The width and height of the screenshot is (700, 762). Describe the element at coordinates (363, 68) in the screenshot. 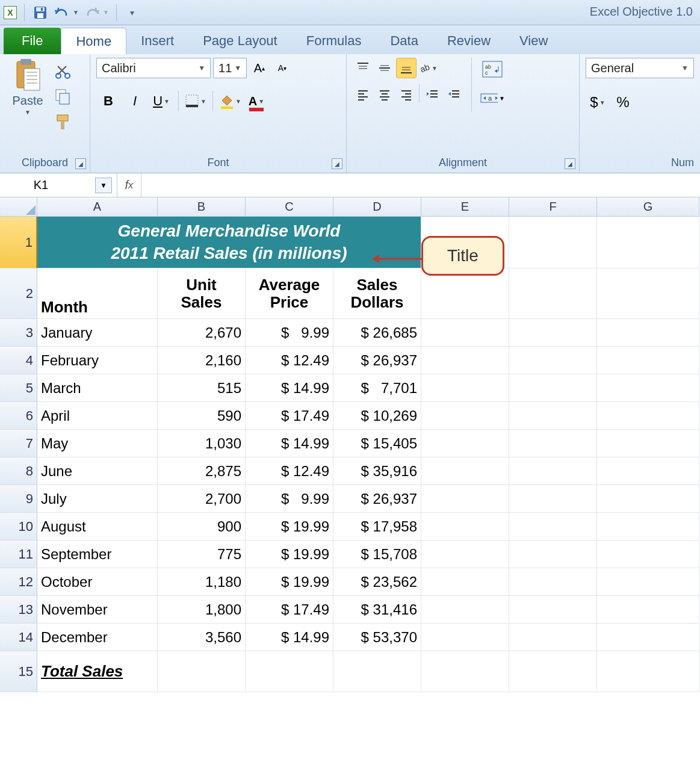

I see `align-top-button` at that location.